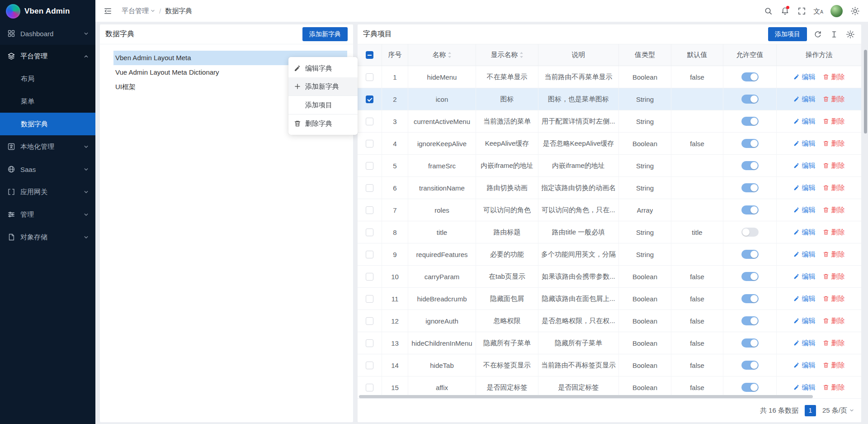 The image size is (868, 424). What do you see at coordinates (645, 77) in the screenshot?
I see `cell-value-type: Boolean` at bounding box center [645, 77].